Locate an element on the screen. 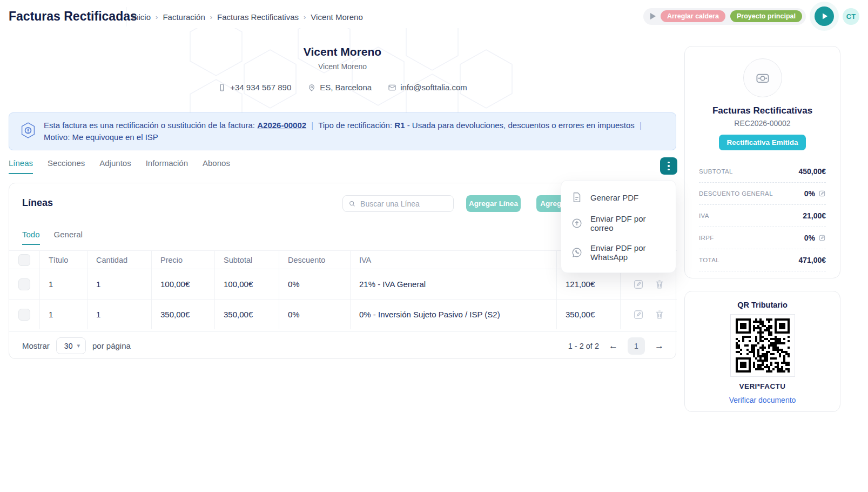 Image resolution: width=868 pixels, height=492 pixels. cell-total: 121,00€ is located at coordinates (589, 284).